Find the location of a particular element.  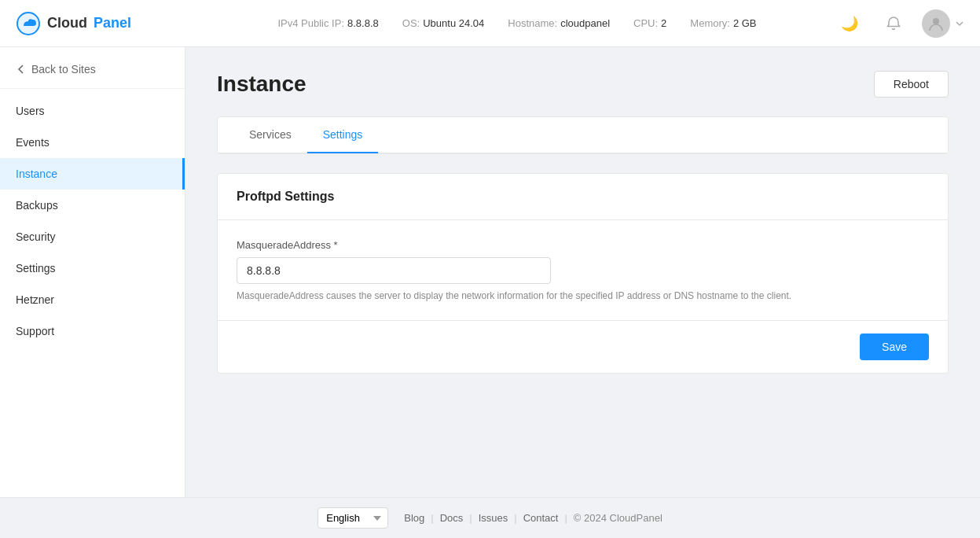

logo: CloudPanel is located at coordinates (108, 24).